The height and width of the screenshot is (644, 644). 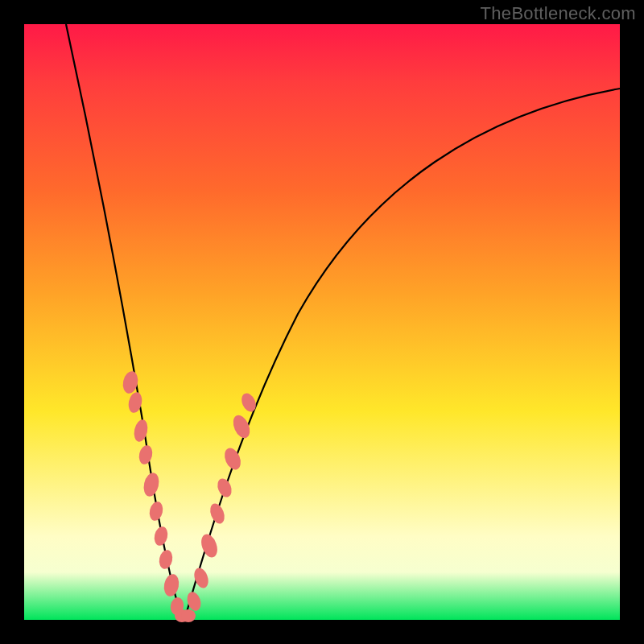 What do you see at coordinates (559, 14) in the screenshot?
I see `watermark-text: TheBottleneck.com` at bounding box center [559, 14].